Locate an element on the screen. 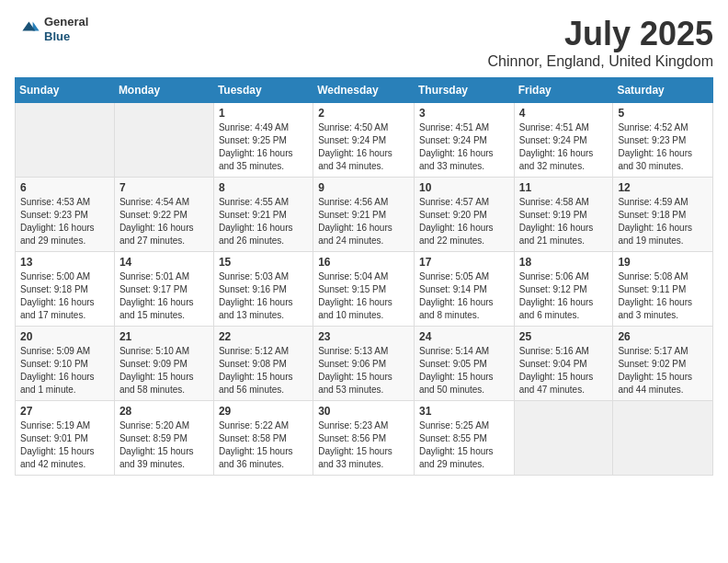 The height and width of the screenshot is (563, 728). calendar-day-cell: 12Sunrise: 4:59 AMSunset: 9:18 PMDayligh… is located at coordinates (664, 215).